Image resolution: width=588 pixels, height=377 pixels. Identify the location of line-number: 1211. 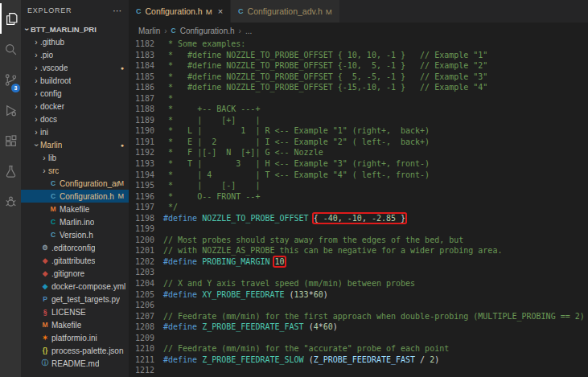
(146, 360).